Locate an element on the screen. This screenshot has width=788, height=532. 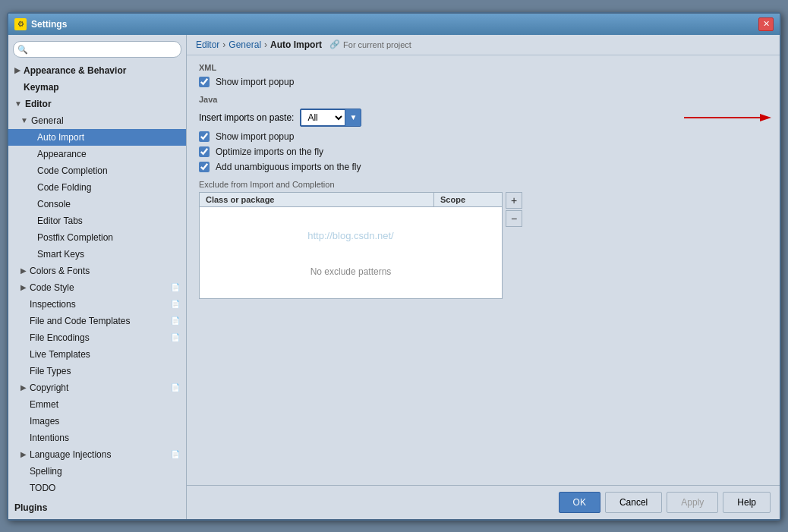
app-icon: ⚙ is located at coordinates (20, 24).